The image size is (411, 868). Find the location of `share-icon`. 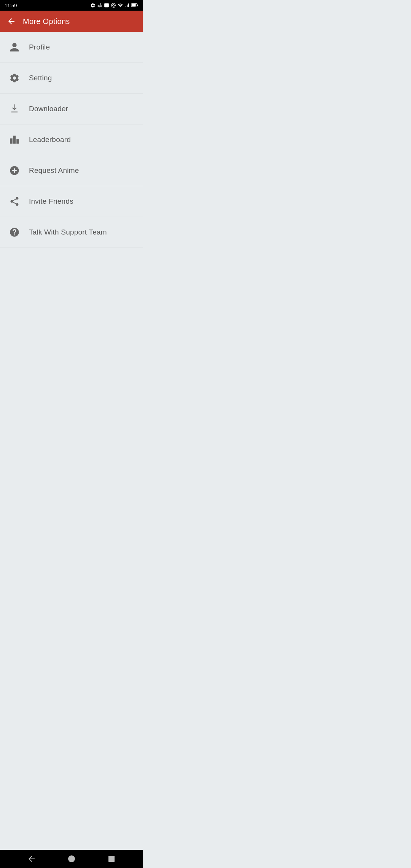

share-icon is located at coordinates (14, 201).